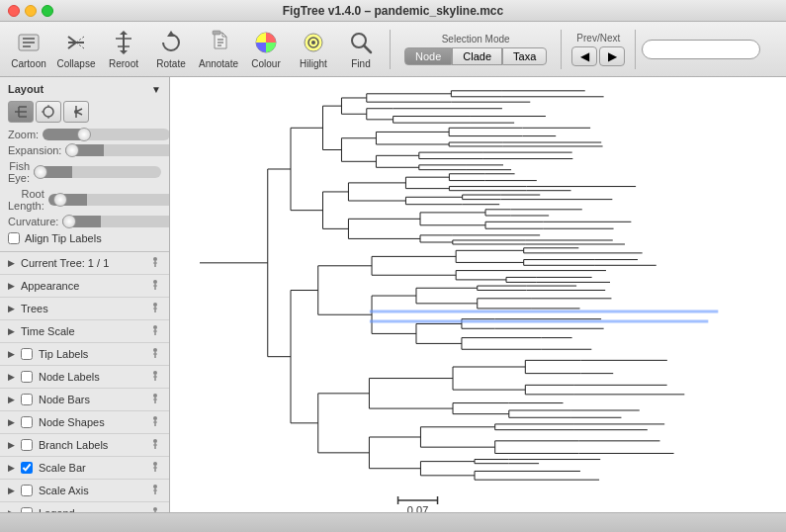 The width and height of the screenshot is (786, 532). Describe the element at coordinates (85, 445) in the screenshot. I see `sidebar-item-branch-labels: ▶Branch Labels` at that location.